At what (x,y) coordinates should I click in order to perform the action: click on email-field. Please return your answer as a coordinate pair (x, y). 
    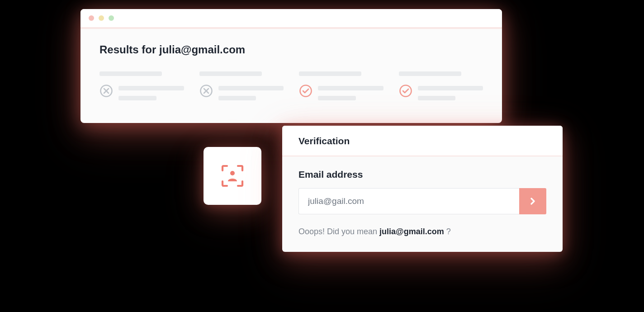
    Looking at the image, I should click on (409, 201).